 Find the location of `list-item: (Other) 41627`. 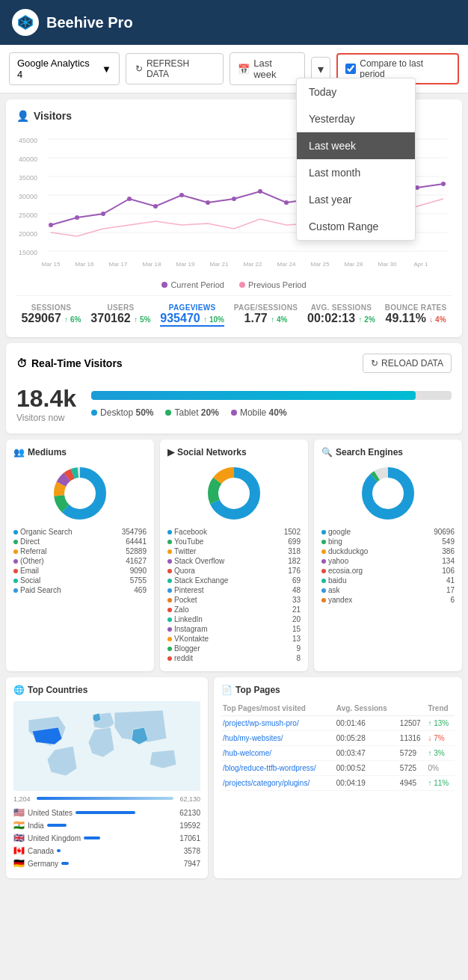

list-item: (Other) 41627 is located at coordinates (80, 561).